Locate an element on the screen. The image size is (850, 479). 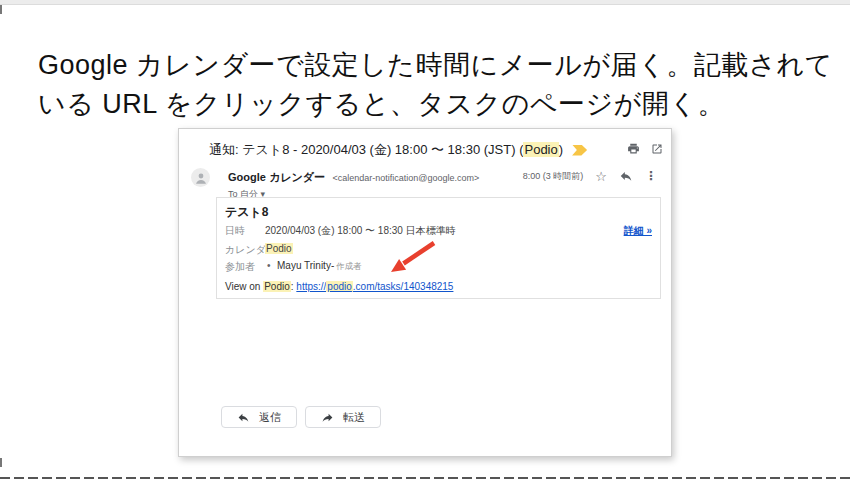
event-title: テスト8 is located at coordinates (247, 212).